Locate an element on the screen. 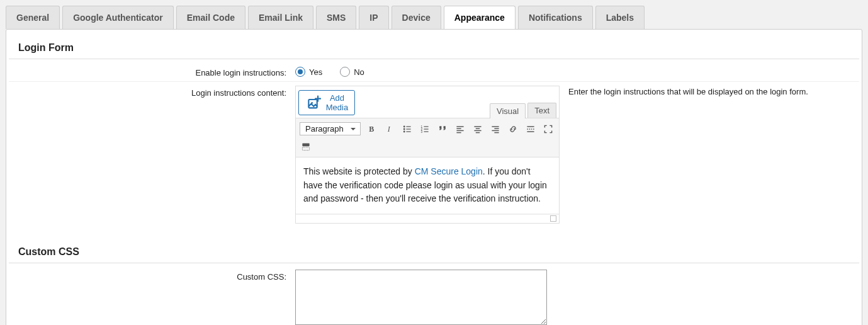 This screenshot has width=868, height=325. add-media-button: Add Media is located at coordinates (327, 103).